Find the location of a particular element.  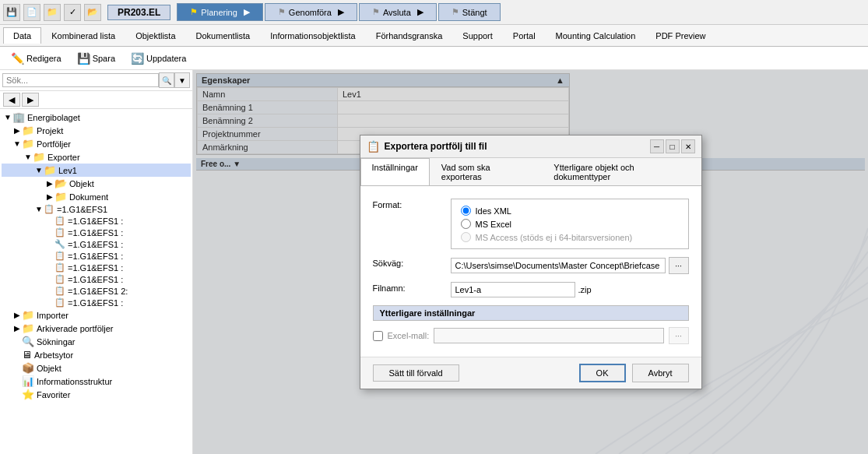

tree-item-g1efs1-2: 📋 =1.G1&EFS1 : is located at coordinates (97, 232).